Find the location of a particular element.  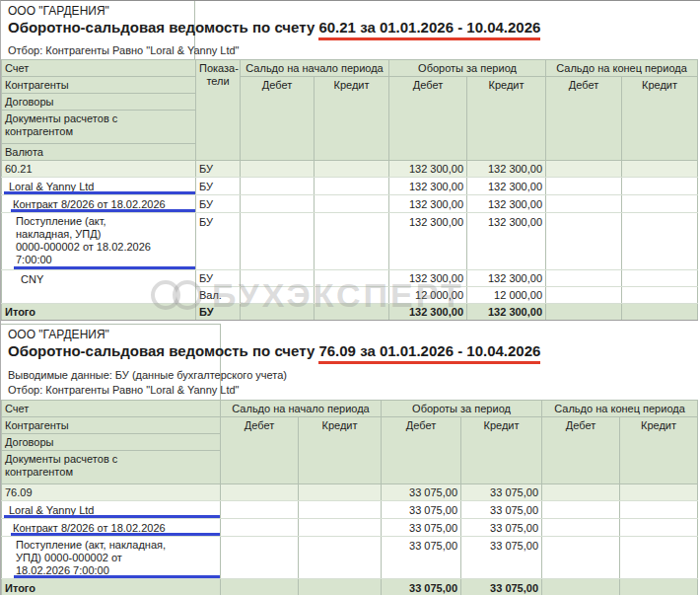

account-code-cell: 76.09 is located at coordinates (111, 493).